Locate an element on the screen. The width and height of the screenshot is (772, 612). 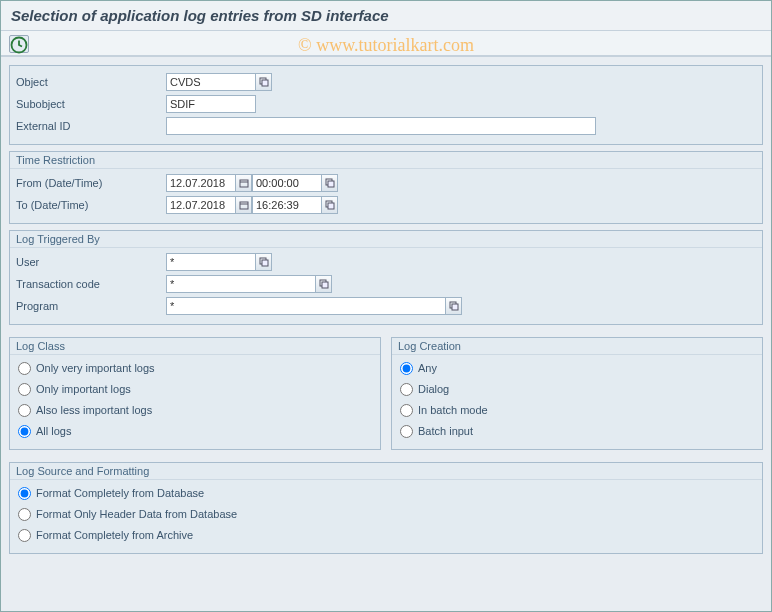
f4-tcode is located at coordinates (324, 284).